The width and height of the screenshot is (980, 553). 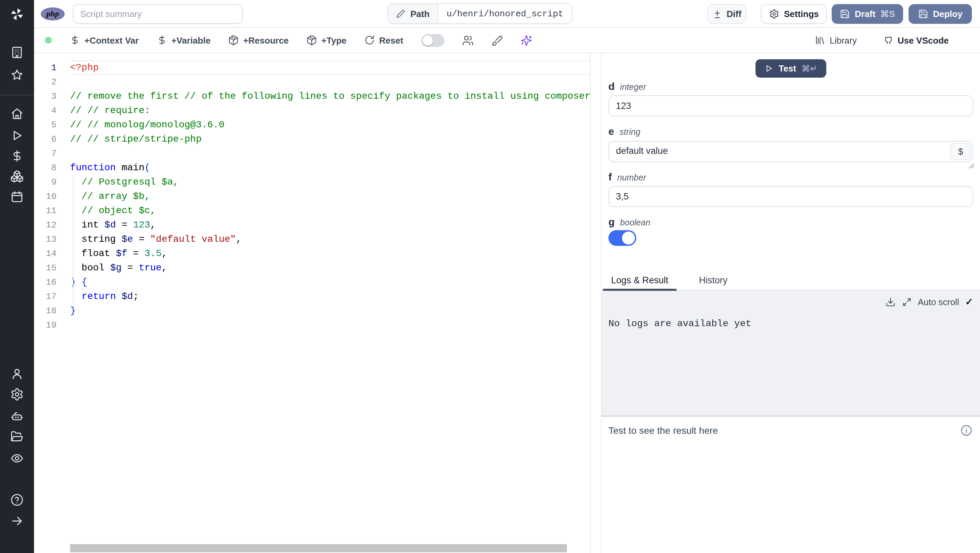 What do you see at coordinates (312, 96) in the screenshot?
I see `code-line: 3// remove the first // of the following…` at bounding box center [312, 96].